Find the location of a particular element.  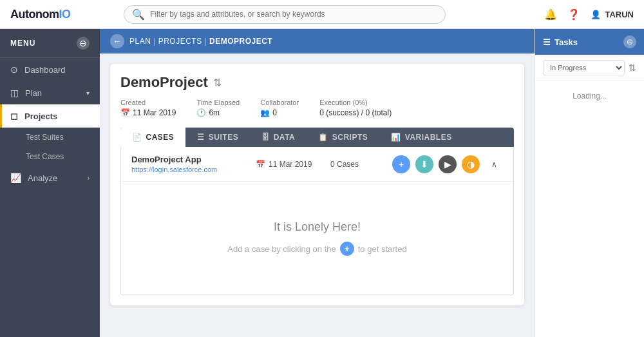

empty-state-title: It is Lonely Here! is located at coordinates (317, 227).